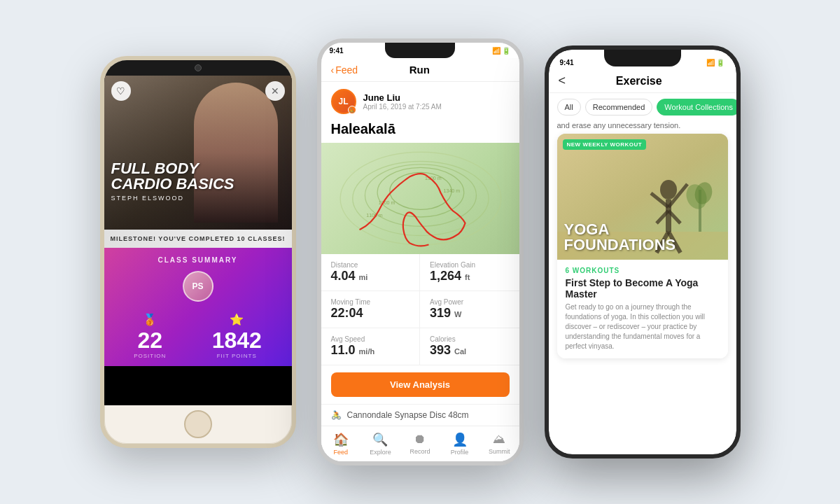 This screenshot has width=840, height=504. Describe the element at coordinates (420, 309) in the screenshot. I see `phone2-stats-grid: Distance 4.04 mi Elevation Gain 1,264 ft…` at that location.